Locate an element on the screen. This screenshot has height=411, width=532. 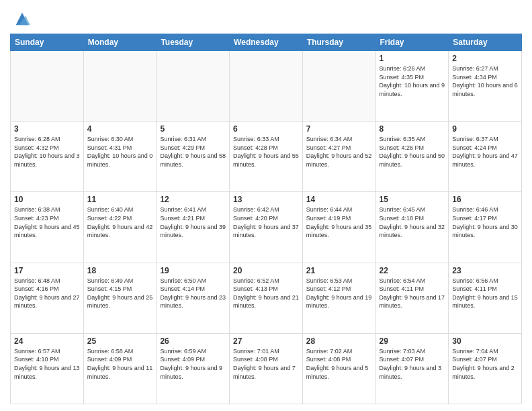
logo-area is located at coordinates (21, 19).